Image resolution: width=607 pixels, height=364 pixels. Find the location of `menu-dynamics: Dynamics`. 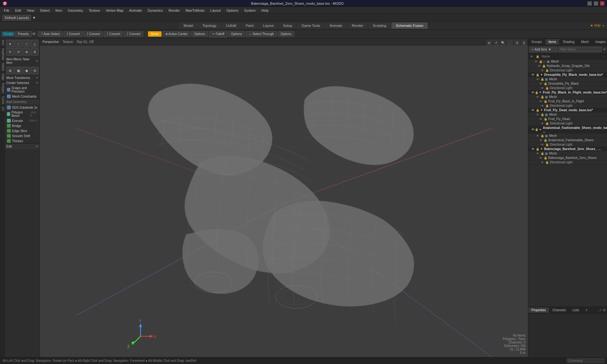

menu-dynamics: Dynamics is located at coordinates (155, 10).